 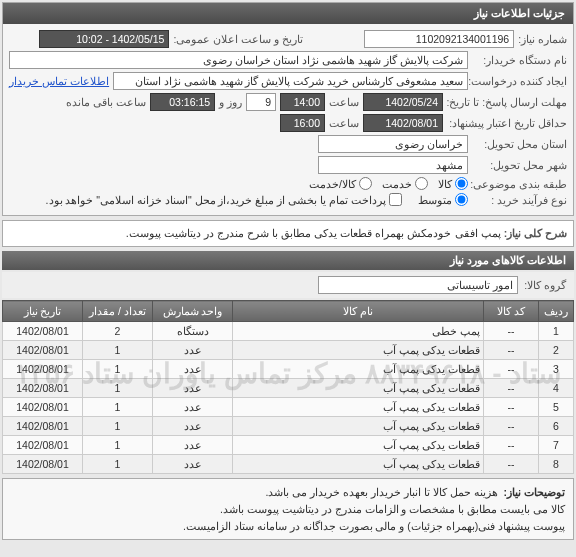 I want to click on panel-title: جزئیات اطلاعات نیاز, so click(x=288, y=14).